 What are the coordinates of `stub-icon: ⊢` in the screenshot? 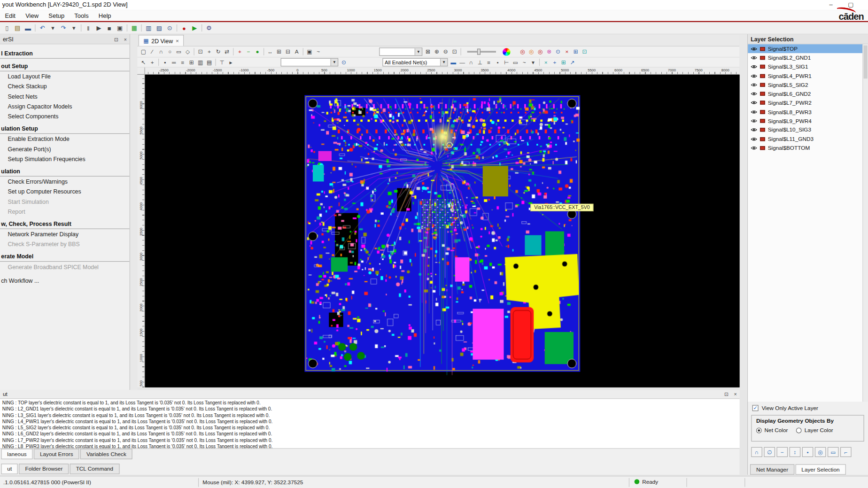 It's located at (506, 62).